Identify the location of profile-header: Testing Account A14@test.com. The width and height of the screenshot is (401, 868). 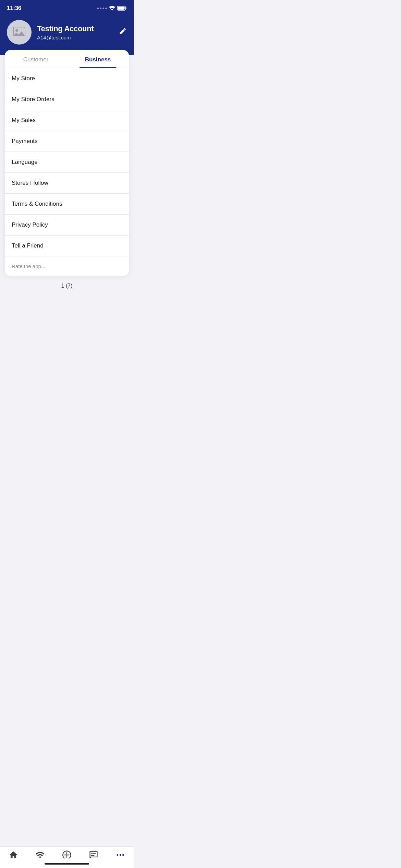
(67, 35).